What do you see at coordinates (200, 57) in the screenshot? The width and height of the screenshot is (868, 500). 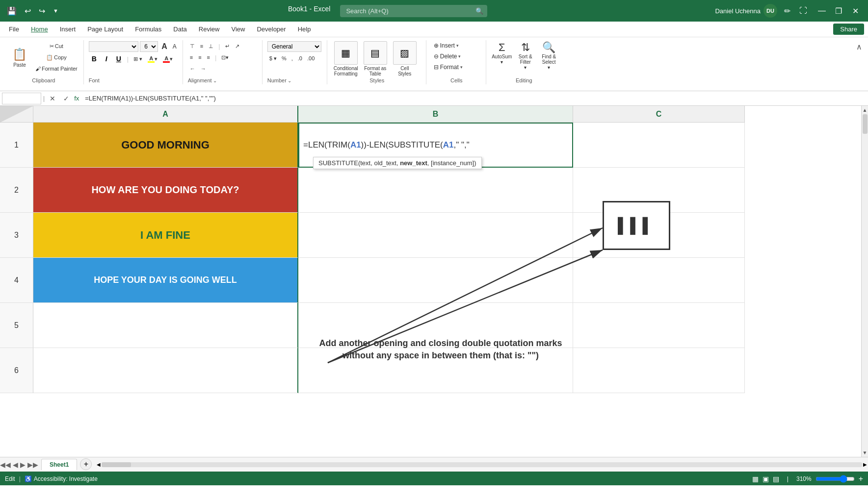 I see `center-align-button: ≡` at bounding box center [200, 57].